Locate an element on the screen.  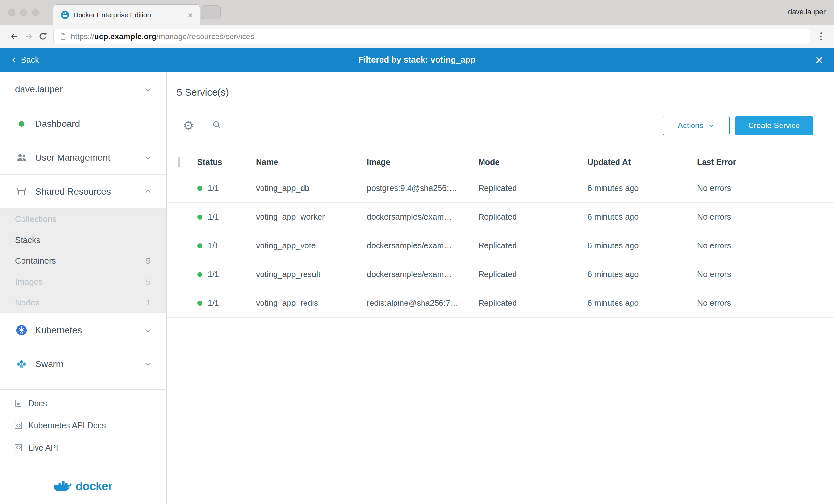
sidebar-item-nodes: Nodes 1 is located at coordinates (83, 303).